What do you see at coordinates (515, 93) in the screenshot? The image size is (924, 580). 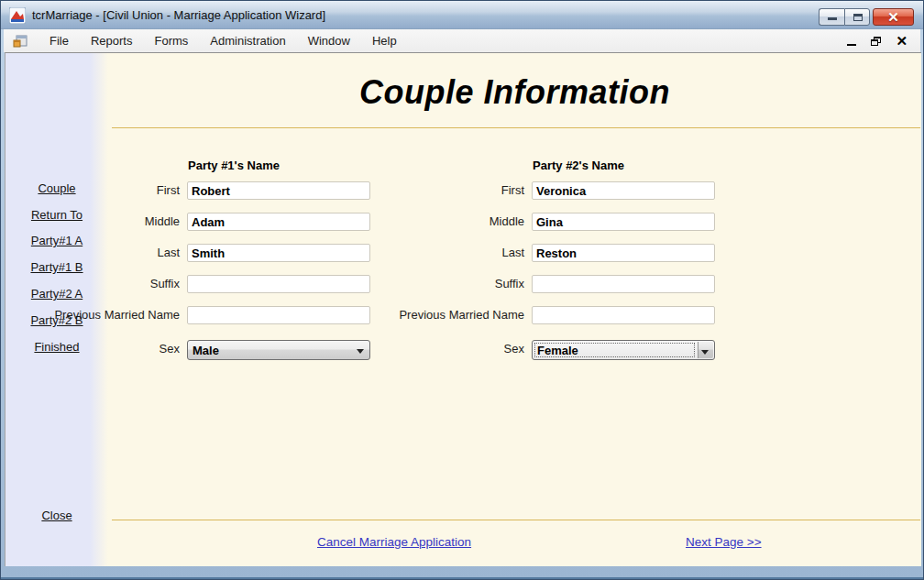 I see `page-title: Couple Information` at bounding box center [515, 93].